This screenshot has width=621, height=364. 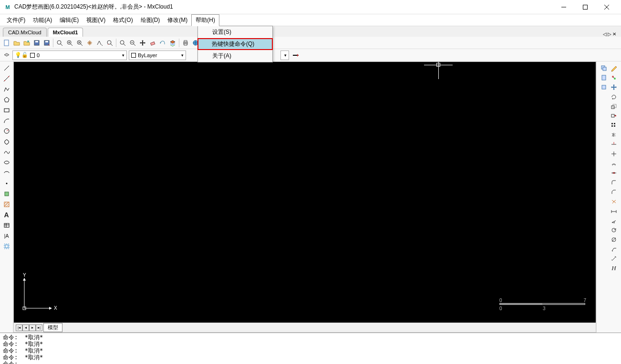 I want to click on save-icon, so click(x=37, y=43).